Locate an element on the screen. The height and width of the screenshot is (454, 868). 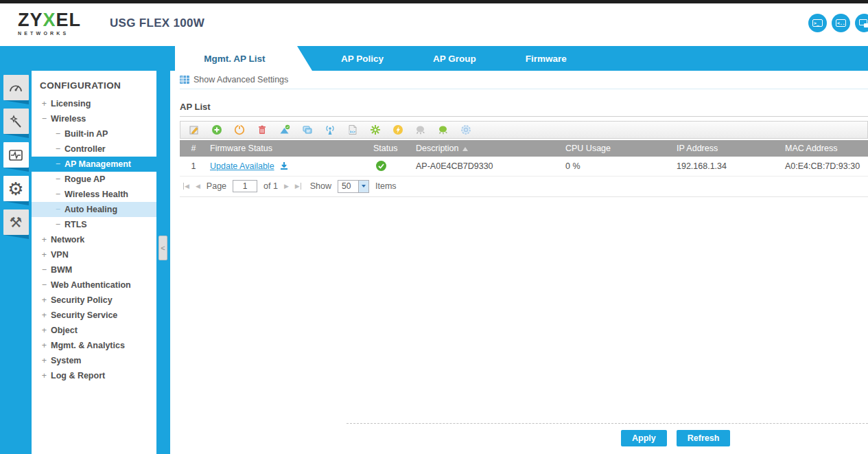
apply-button: Apply is located at coordinates (644, 438).